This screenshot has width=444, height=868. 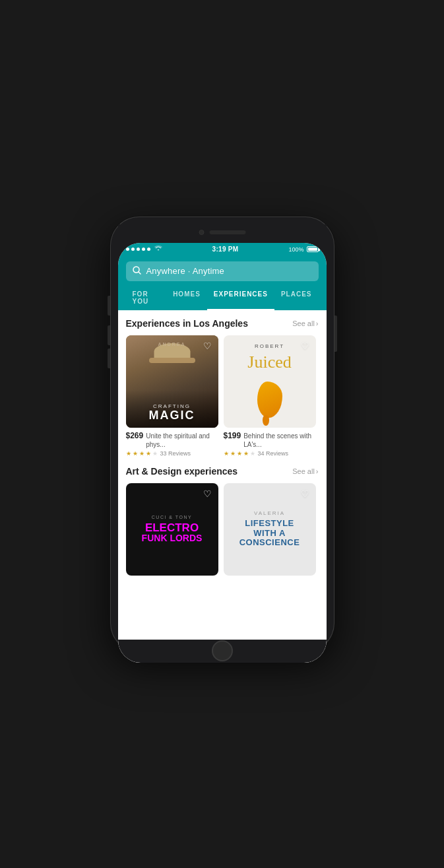 What do you see at coordinates (222, 396) in the screenshot?
I see `cards-row-la: ANDREA CRAFTING MAGIC ♡ $269 Unite the s…` at bounding box center [222, 396].